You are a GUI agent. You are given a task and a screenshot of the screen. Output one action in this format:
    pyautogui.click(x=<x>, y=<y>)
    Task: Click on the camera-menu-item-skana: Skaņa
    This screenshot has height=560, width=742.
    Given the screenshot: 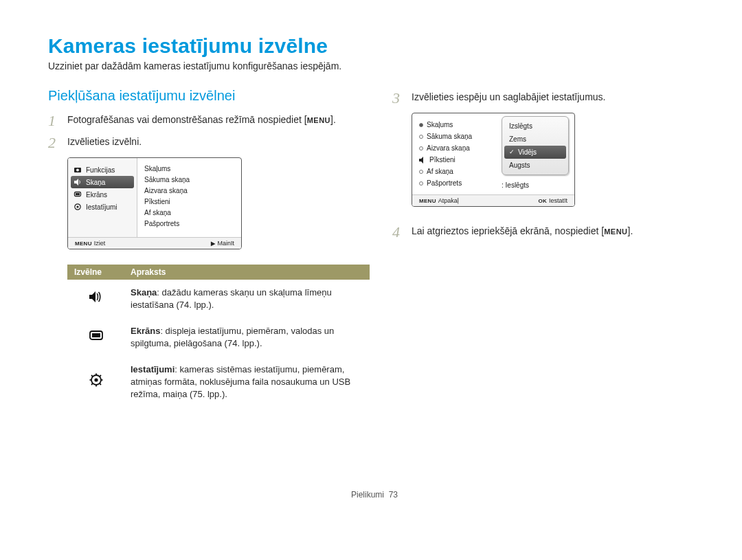 What is the action you would take?
    pyautogui.click(x=102, y=182)
    